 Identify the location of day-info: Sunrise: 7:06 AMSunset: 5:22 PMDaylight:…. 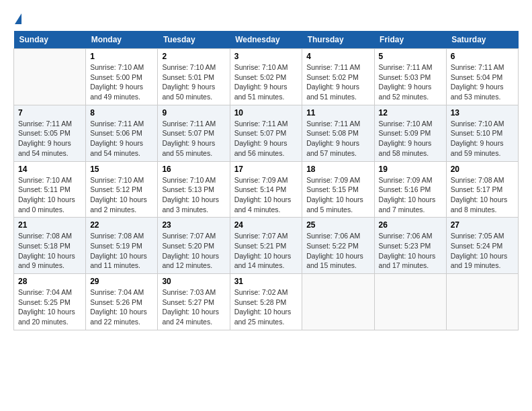
(338, 251).